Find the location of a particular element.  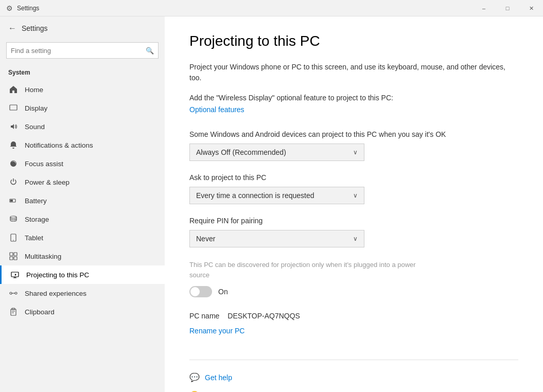

sidebar-item-shared: Shared experiences is located at coordinates (82, 293).